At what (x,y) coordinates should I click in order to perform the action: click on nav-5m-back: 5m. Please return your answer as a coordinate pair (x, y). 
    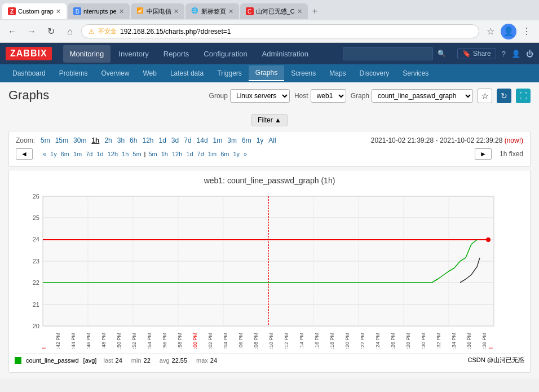
    Looking at the image, I should click on (136, 154).